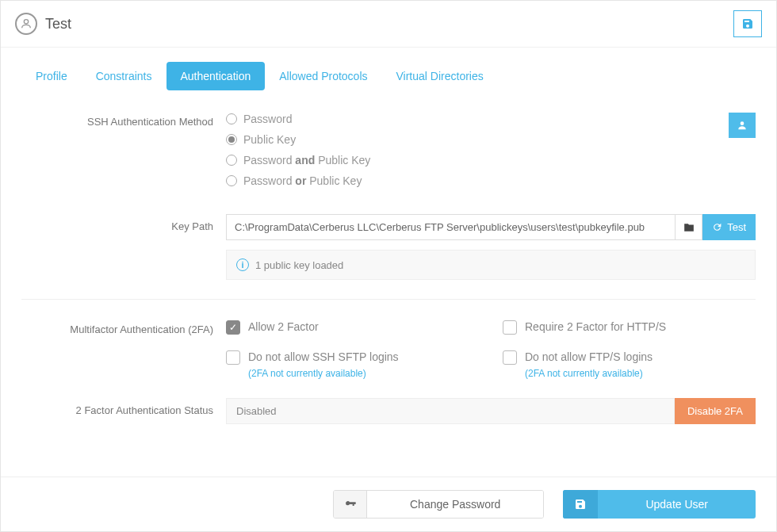 Image resolution: width=777 pixels, height=532 pixels. Describe the element at coordinates (350, 504) in the screenshot. I see `key-icon` at that location.